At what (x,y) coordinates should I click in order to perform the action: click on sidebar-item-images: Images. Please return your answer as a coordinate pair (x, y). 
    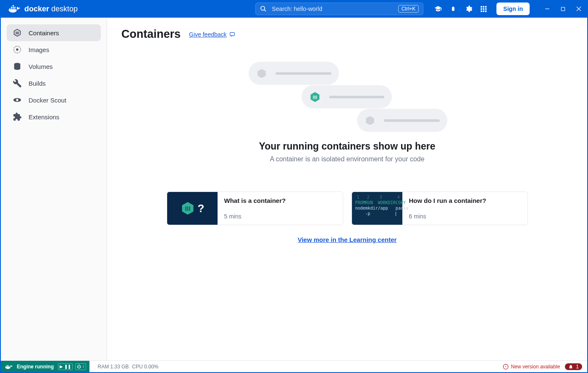
    Looking at the image, I should click on (54, 50).